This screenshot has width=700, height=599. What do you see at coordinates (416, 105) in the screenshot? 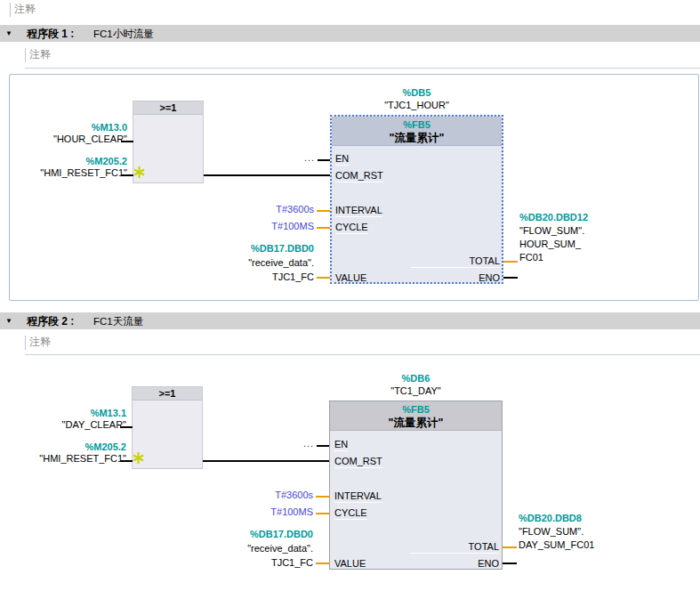
I see `instance-db-name: "TJC1_HOUR"` at bounding box center [416, 105].